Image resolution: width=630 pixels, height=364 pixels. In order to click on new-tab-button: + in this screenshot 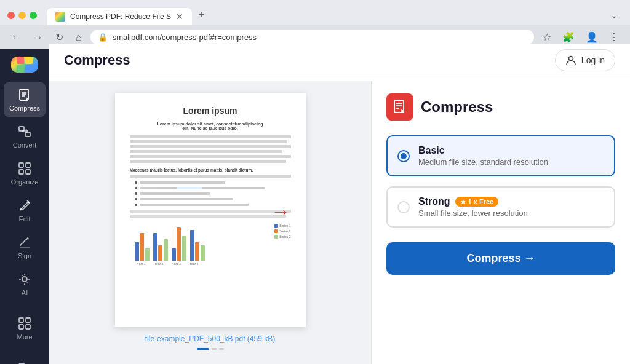, I will do `click(202, 15)`.